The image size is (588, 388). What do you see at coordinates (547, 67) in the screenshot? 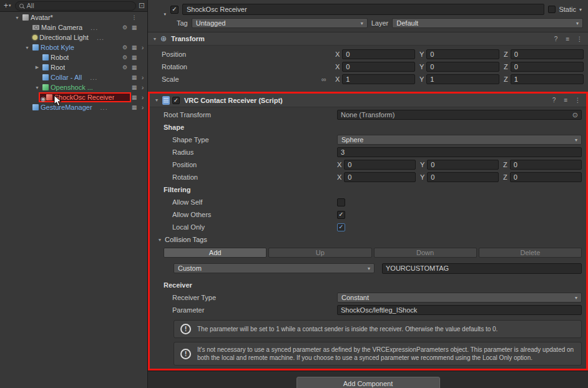
I see `rotation-z-field: 0` at bounding box center [547, 67].